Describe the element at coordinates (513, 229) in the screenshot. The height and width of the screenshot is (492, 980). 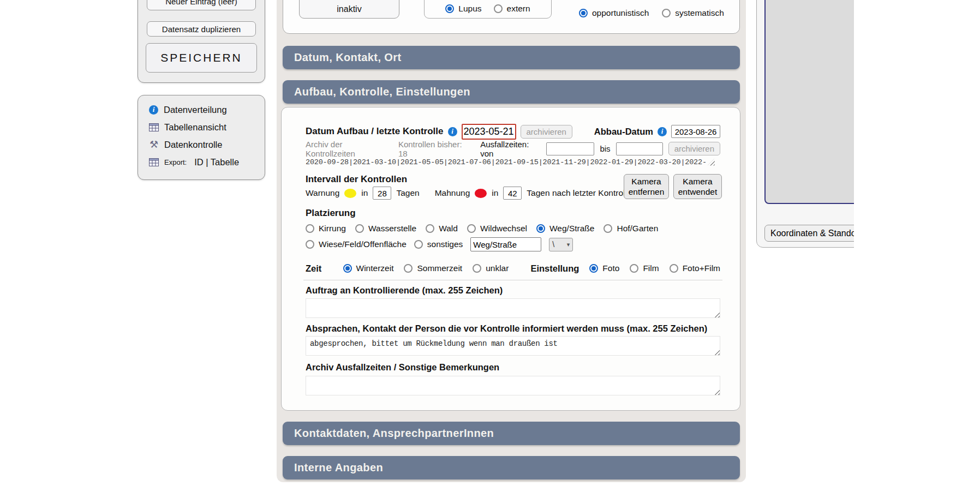
I see `placement-row-1: Kirrung Wasserstelle Wald Wildwechsel We…` at that location.